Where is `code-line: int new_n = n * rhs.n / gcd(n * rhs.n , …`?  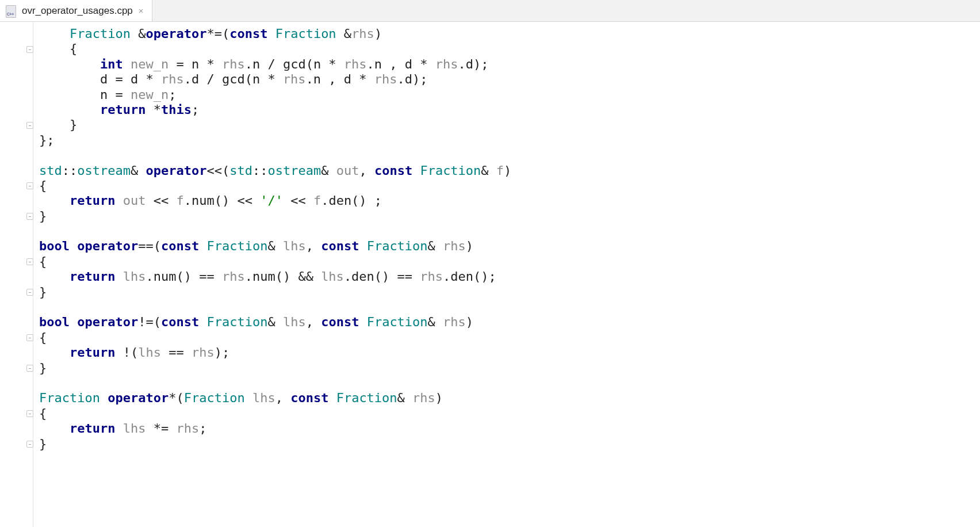
code-line: int new_n = n * rhs.n / gcd(n * rhs.n , … is located at coordinates (510, 64).